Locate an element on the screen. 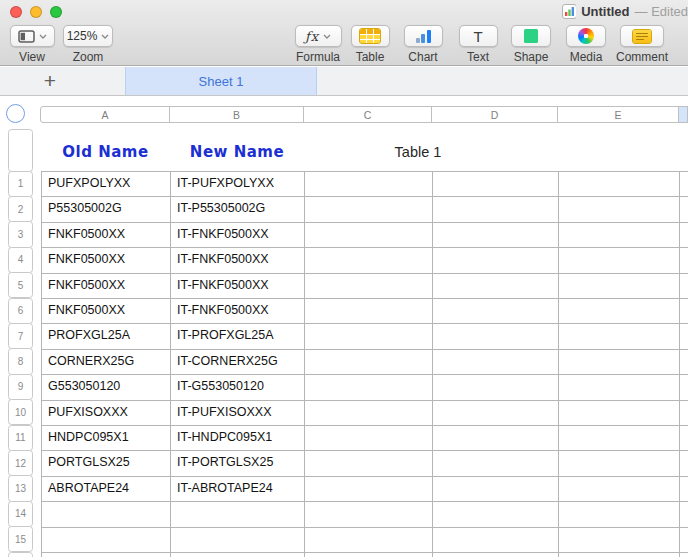  column-header-D: D is located at coordinates (494, 114).